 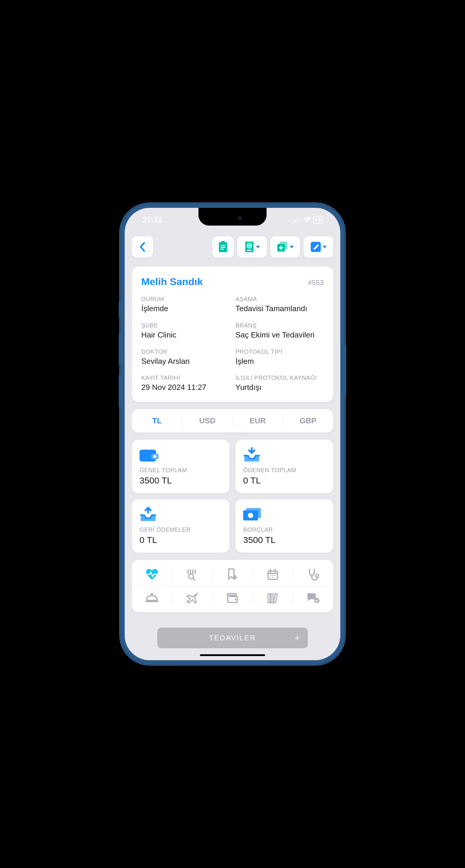 What do you see at coordinates (152, 598) in the screenshot?
I see `service-bell-icon` at bounding box center [152, 598].